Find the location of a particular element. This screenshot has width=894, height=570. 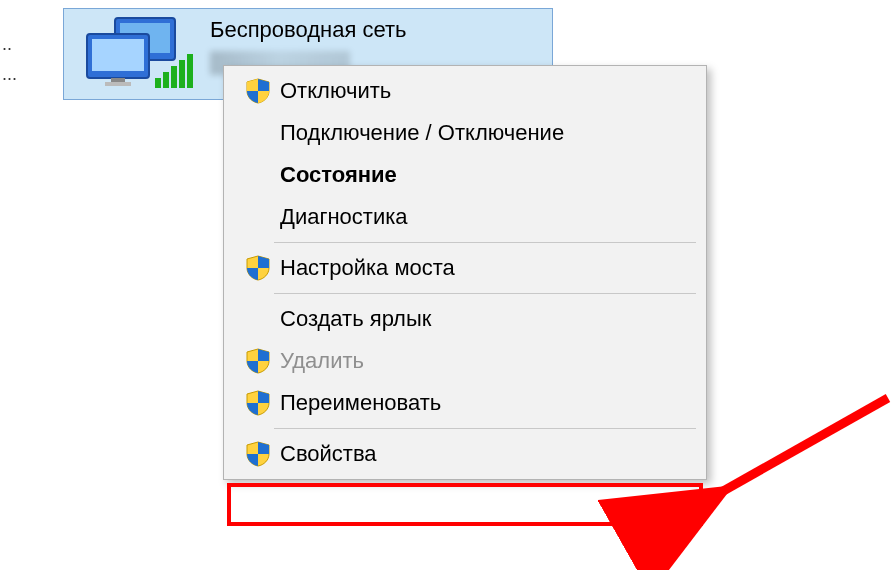

menu-label: Переименовать is located at coordinates (360, 403).